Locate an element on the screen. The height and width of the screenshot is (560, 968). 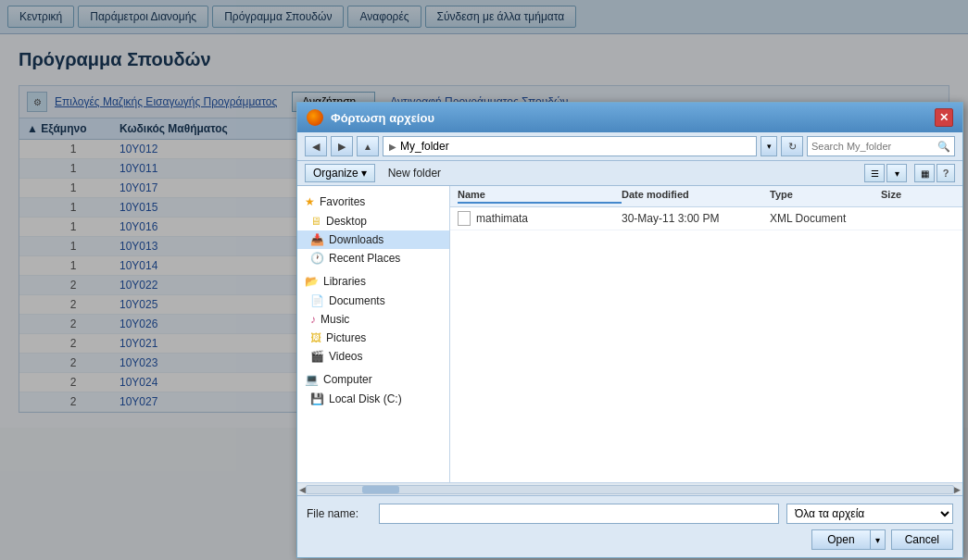
view-list-button: ☰ is located at coordinates (874, 173).